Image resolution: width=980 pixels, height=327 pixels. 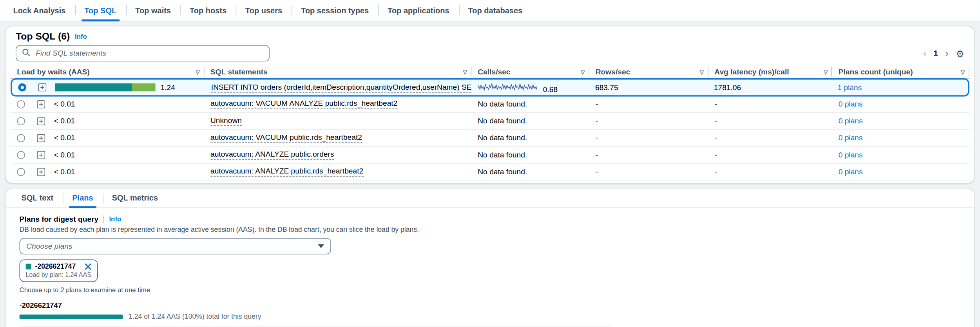 What do you see at coordinates (82, 198) in the screenshot?
I see `tab-plans: Plans` at bounding box center [82, 198].